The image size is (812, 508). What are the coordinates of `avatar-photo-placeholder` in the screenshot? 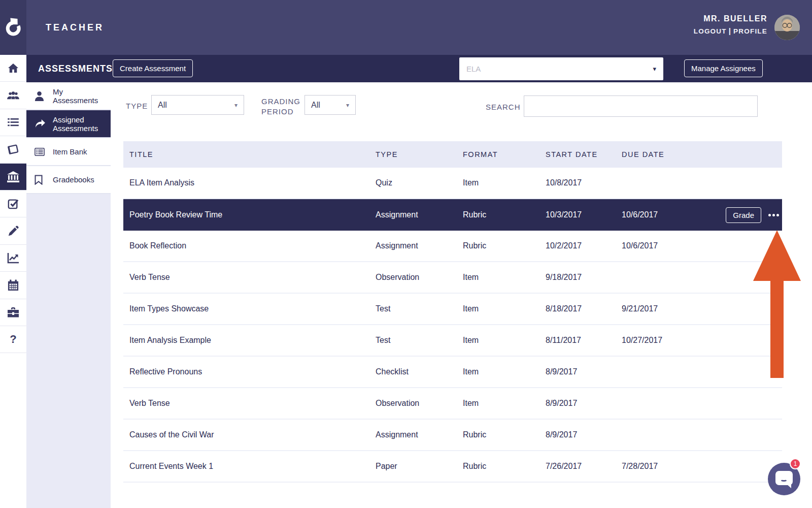 It's located at (787, 27).